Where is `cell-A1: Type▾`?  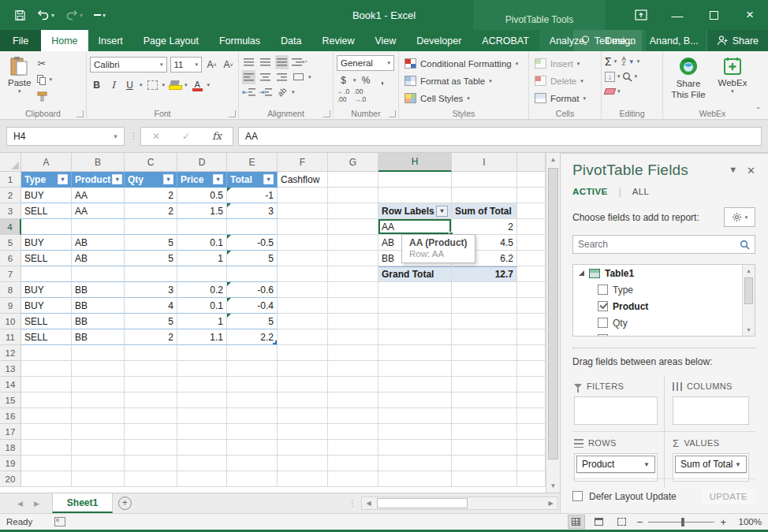
cell-A1: Type▾ is located at coordinates (47, 180).